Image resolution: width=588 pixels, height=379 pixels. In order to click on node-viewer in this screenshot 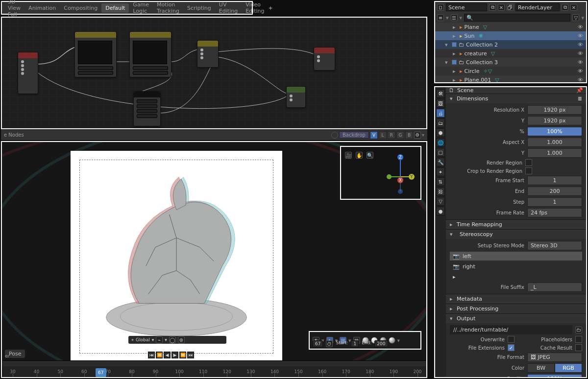, I will do `click(296, 97)`.